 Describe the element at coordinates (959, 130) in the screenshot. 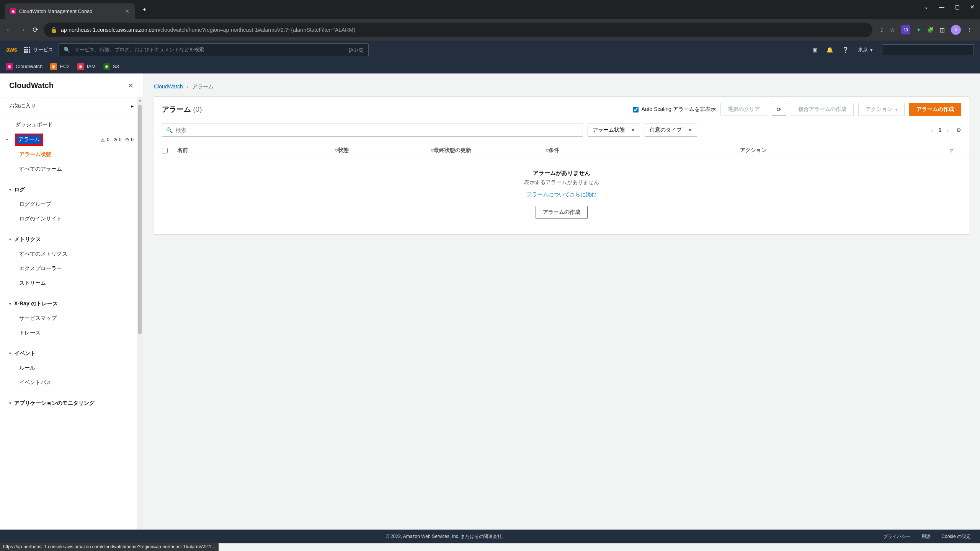

I see `table-settings-gear-icon: ⚙` at that location.